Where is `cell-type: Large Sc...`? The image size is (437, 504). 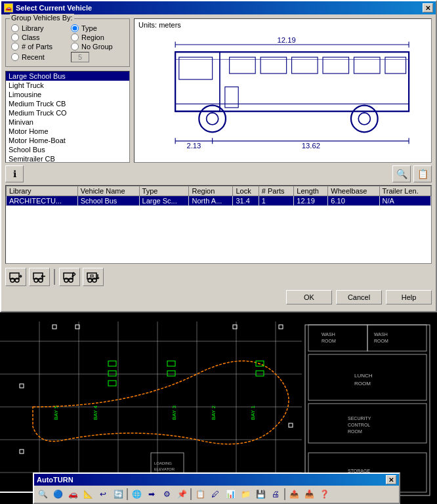
cell-type: Large Sc... is located at coordinates (164, 201).